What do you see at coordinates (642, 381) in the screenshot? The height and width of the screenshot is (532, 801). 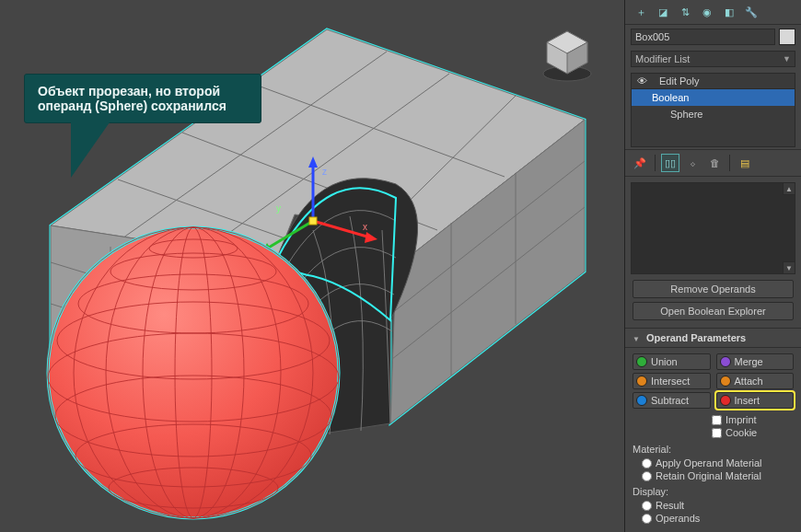 I see `intersect-icon` at bounding box center [642, 381].